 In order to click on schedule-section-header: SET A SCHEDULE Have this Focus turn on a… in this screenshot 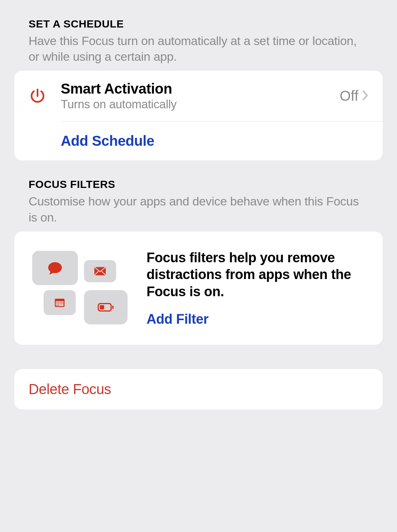, I will do `click(199, 35)`.